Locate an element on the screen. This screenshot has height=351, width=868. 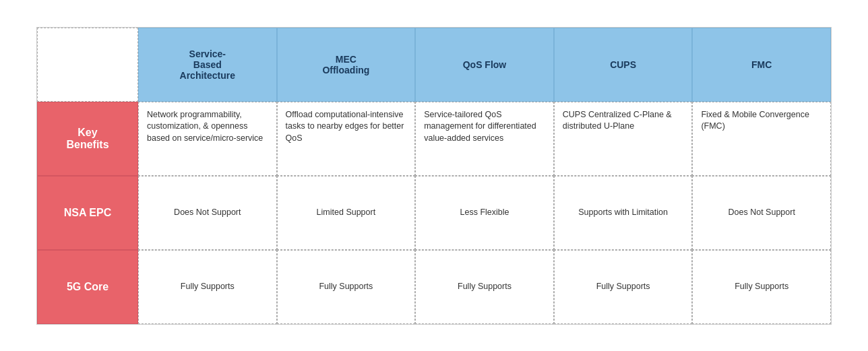
row-label-5gcore: 5G Core is located at coordinates (88, 287).